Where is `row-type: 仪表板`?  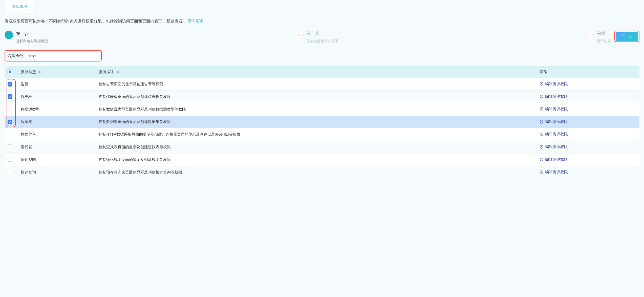
row-type: 仪表板 is located at coordinates (57, 97).